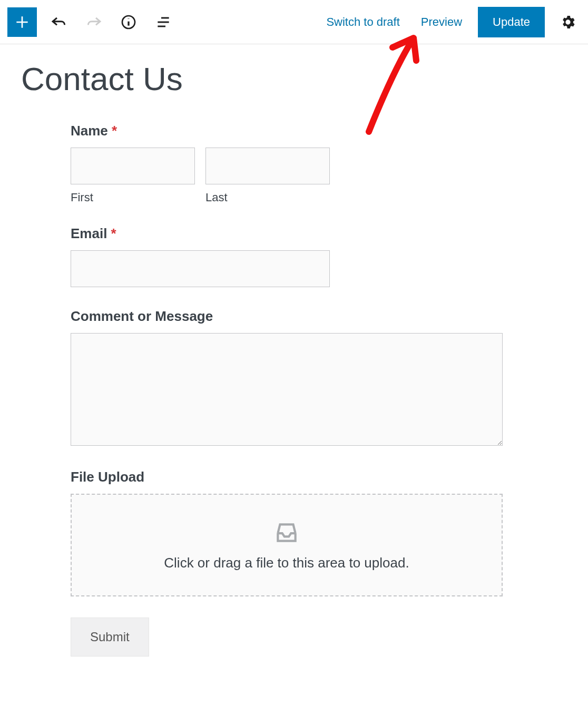 The width and height of the screenshot is (588, 715). I want to click on last-name-sublabel: Last, so click(268, 198).